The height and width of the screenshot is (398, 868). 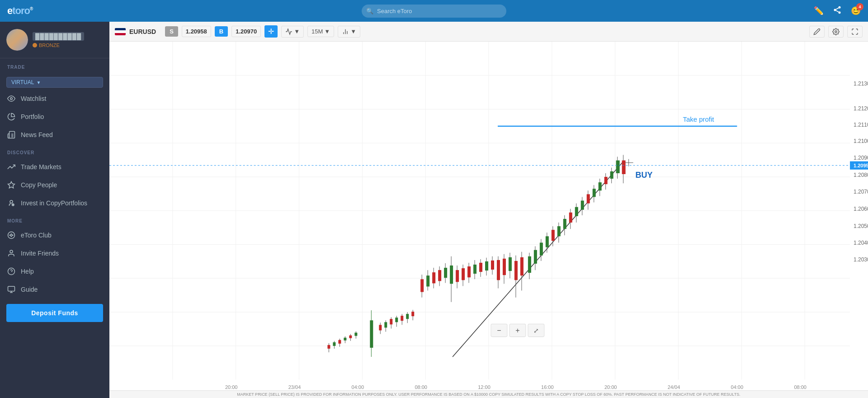 What do you see at coordinates (861, 209) in the screenshot?
I see `svg-text: 1.2060` at bounding box center [861, 209].